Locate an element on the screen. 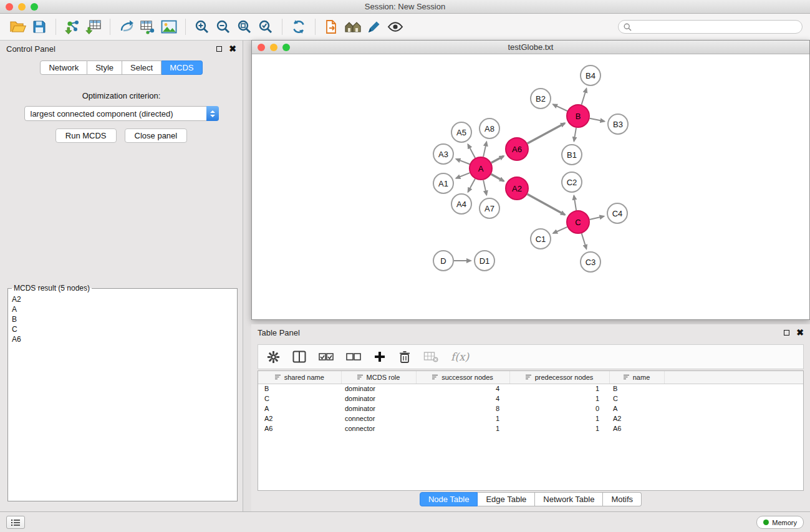 The width and height of the screenshot is (810, 532). graph-node-A5: A5 is located at coordinates (461, 132).